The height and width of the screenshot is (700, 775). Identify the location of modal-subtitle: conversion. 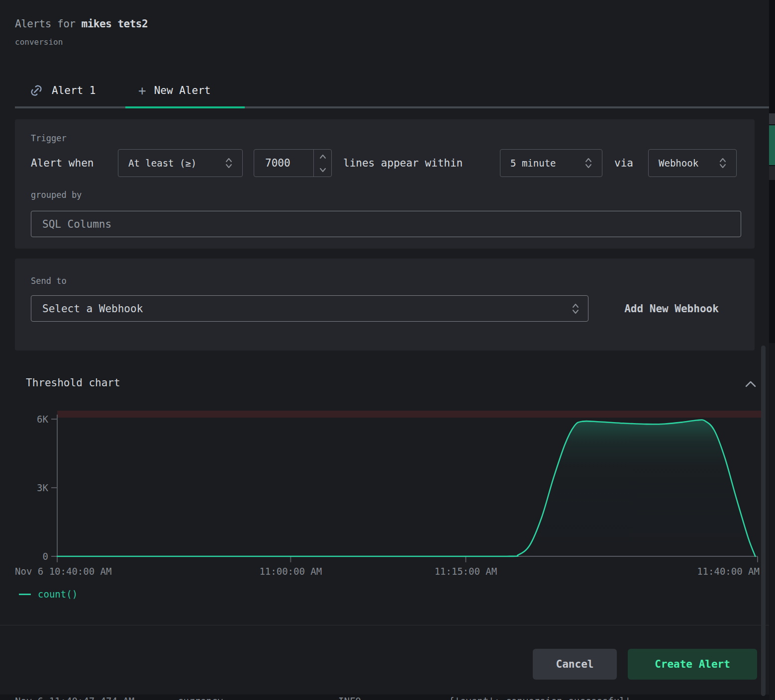
(39, 42).